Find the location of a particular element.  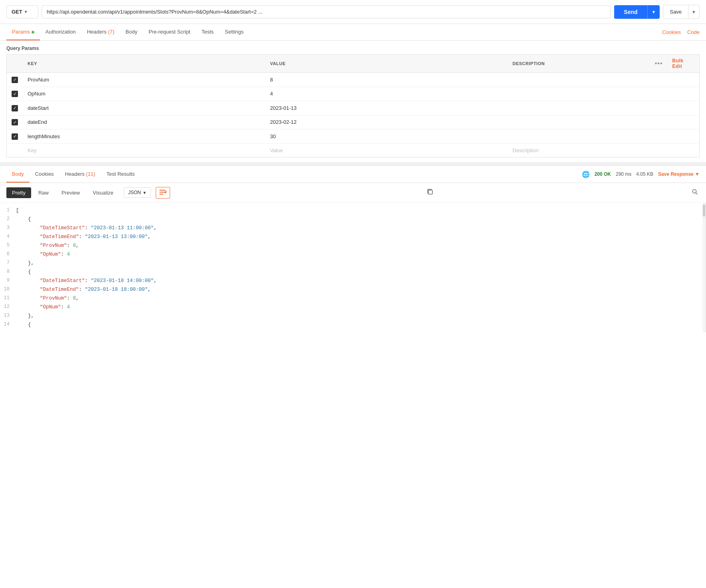

save-button: Save is located at coordinates (676, 12).